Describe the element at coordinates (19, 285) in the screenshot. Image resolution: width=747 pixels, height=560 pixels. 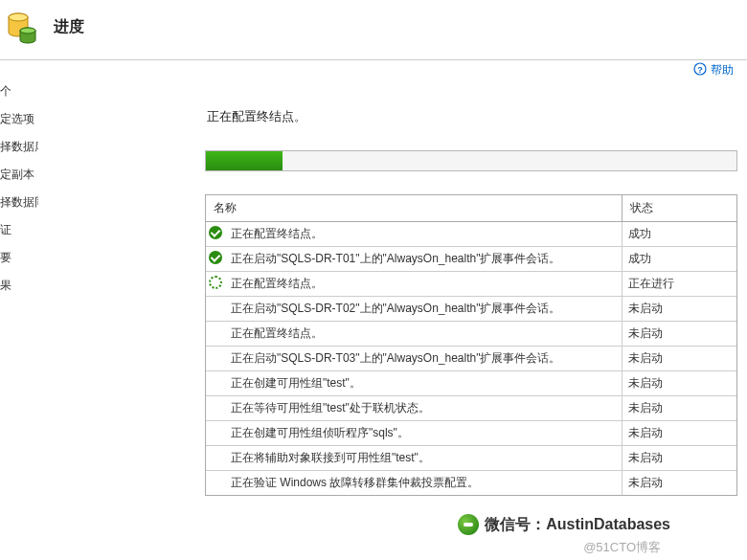
I see `sidebar-item-7: 果` at that location.